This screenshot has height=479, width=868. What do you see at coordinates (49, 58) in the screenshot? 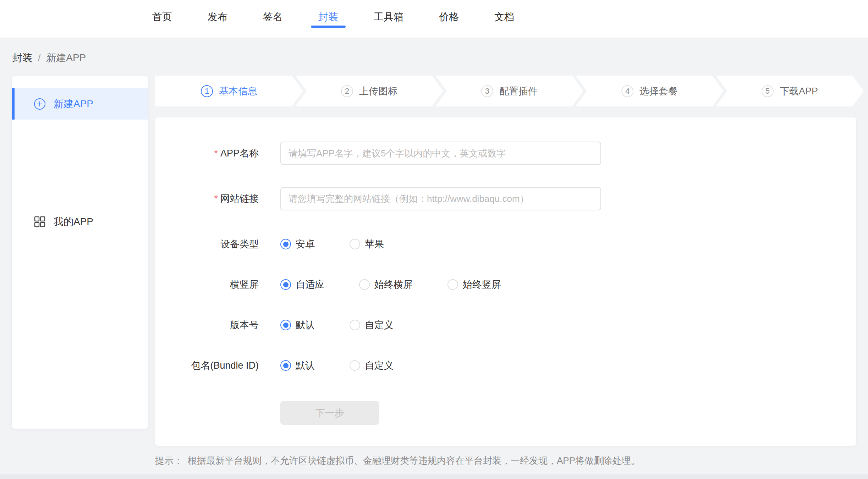
I see `breadcrumb: 封装 / 新建APP` at bounding box center [49, 58].